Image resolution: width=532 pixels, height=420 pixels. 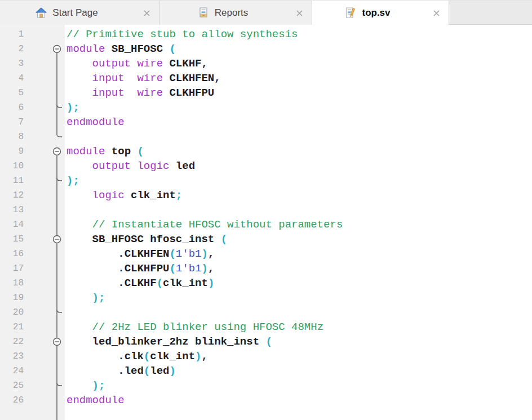 What do you see at coordinates (123, 195) in the screenshot?
I see `code-line: logic clk_int;` at bounding box center [123, 195].